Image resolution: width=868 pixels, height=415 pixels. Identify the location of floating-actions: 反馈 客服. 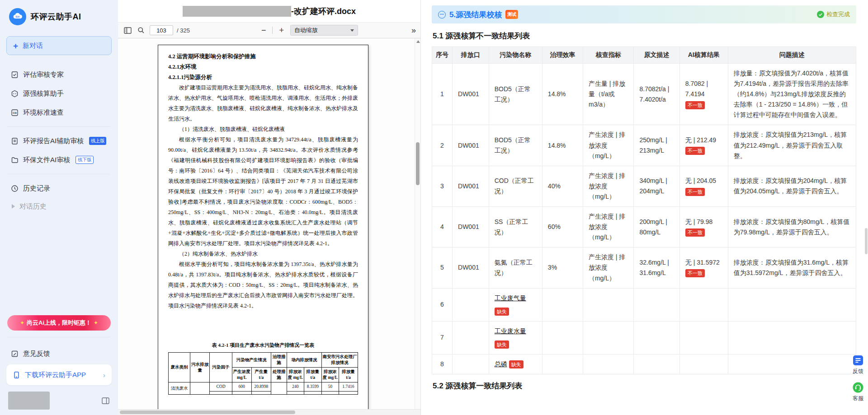
(858, 378).